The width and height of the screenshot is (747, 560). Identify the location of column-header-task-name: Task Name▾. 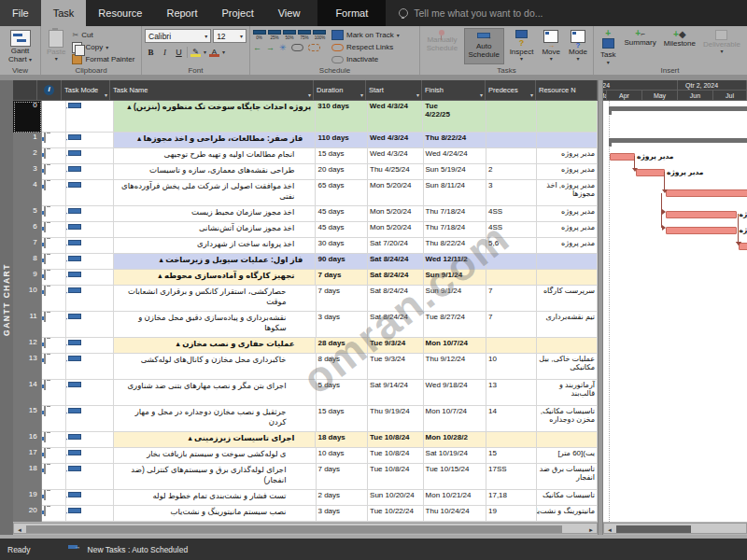
(212, 91).